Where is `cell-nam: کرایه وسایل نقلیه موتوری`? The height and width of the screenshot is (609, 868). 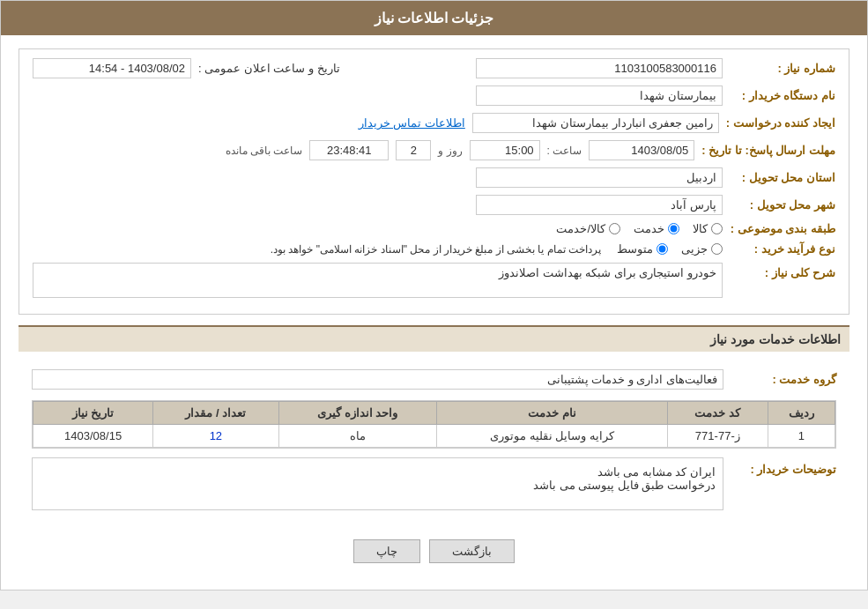 cell-nam: کرایه وسایل نقلیه موتوری is located at coordinates (553, 436).